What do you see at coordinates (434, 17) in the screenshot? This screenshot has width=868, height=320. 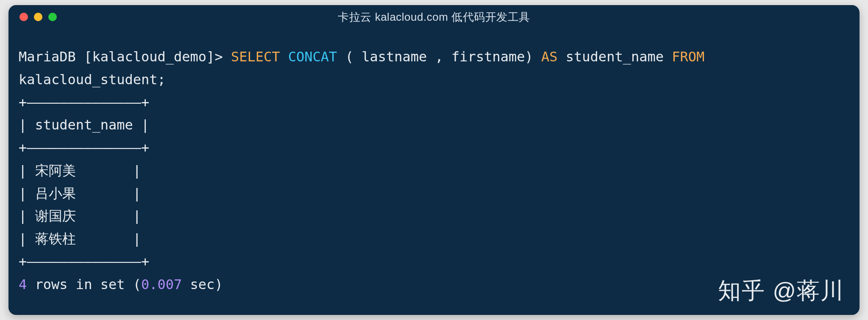 I see `titlebar: 卡拉云 kalacloud.com 低代码开发工具` at bounding box center [434, 17].